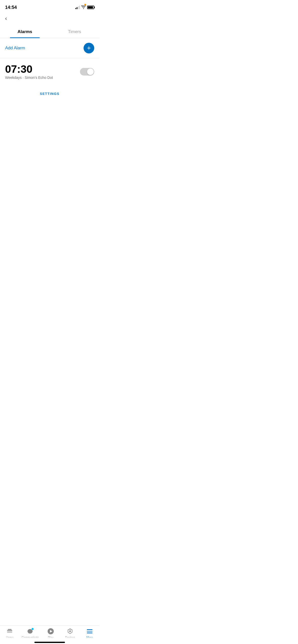  Describe the element at coordinates (89, 48) in the screenshot. I see `add-alarm-button: +` at that location.